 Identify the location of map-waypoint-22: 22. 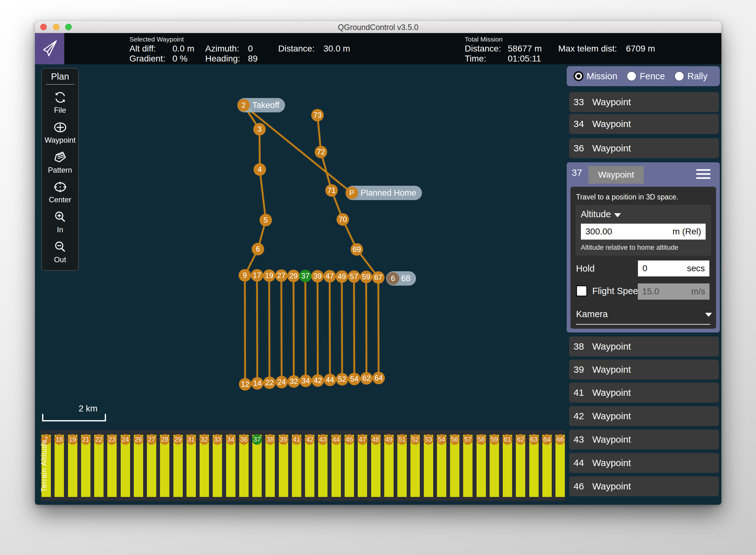
(269, 383).